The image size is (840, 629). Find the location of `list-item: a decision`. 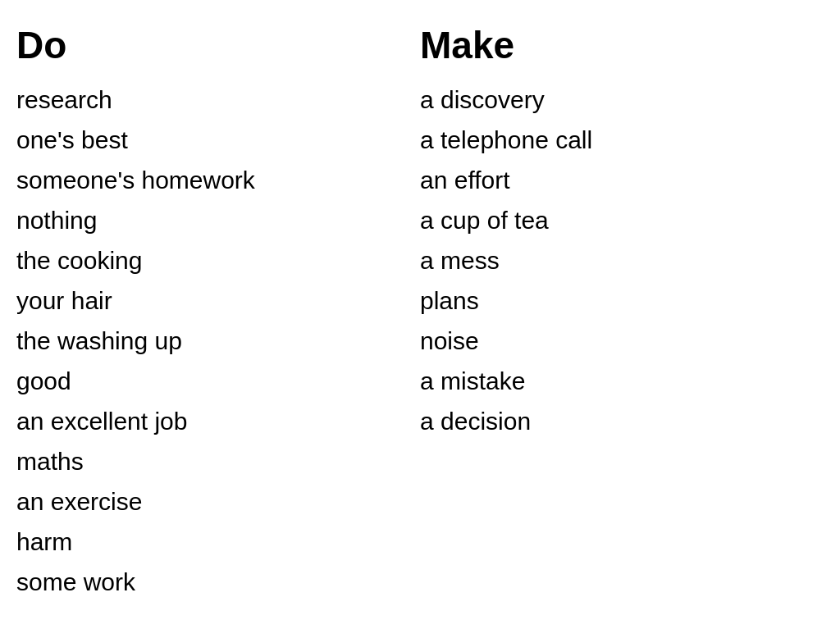

list-item: a decision is located at coordinates (622, 422).